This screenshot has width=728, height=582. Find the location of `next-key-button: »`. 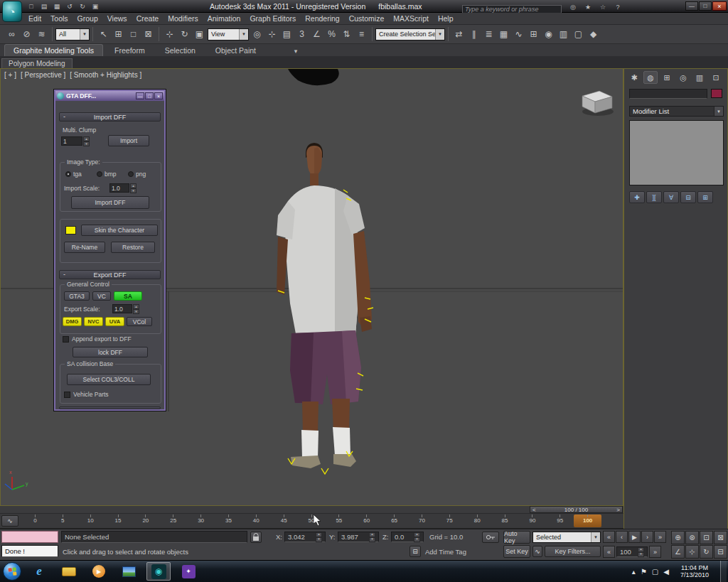

next-key-button: » is located at coordinates (655, 551).